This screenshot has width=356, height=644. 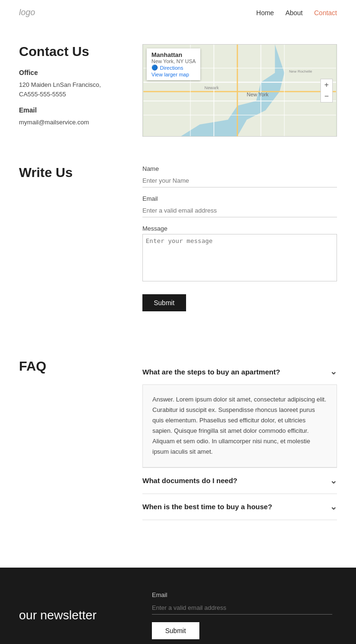 I want to click on nav-home: Home, so click(x=265, y=13).